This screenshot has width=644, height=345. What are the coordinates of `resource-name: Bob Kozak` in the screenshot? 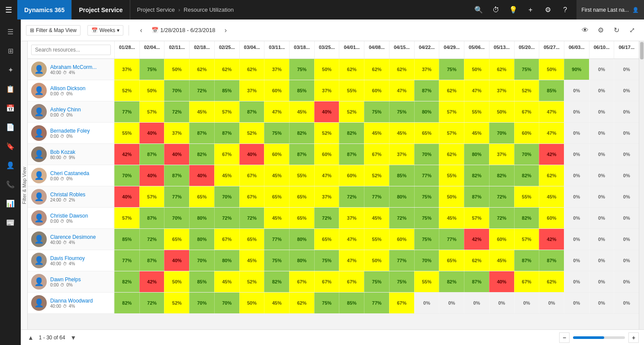 It's located at (63, 152).